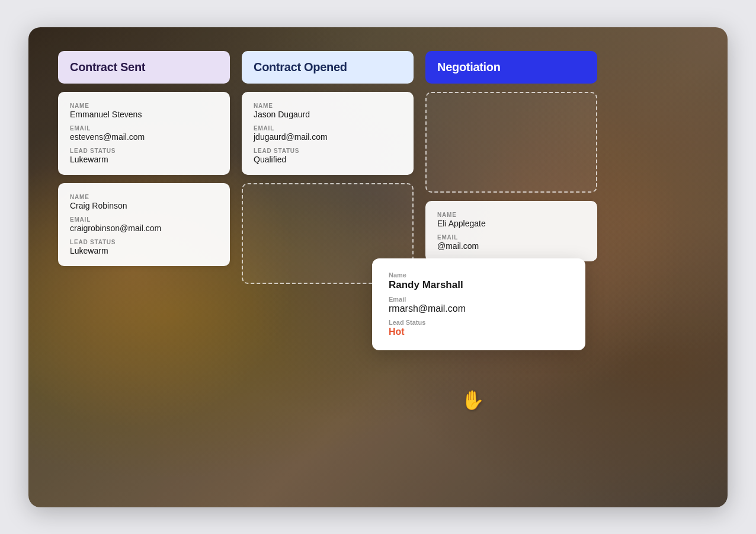  Describe the element at coordinates (328, 133) in the screenshot. I see `email-field: EMAIL jdugaurd@mail.com` at that location.